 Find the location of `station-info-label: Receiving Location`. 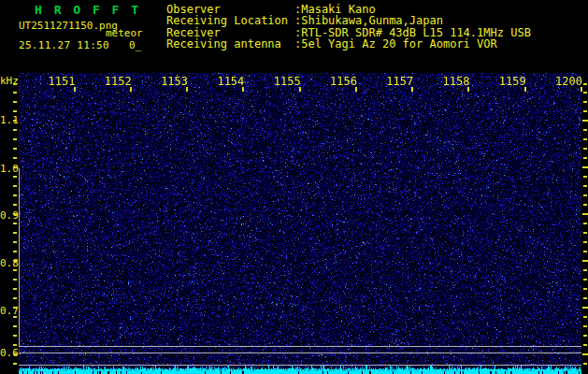

station-info-label: Receiving Location is located at coordinates (227, 21).